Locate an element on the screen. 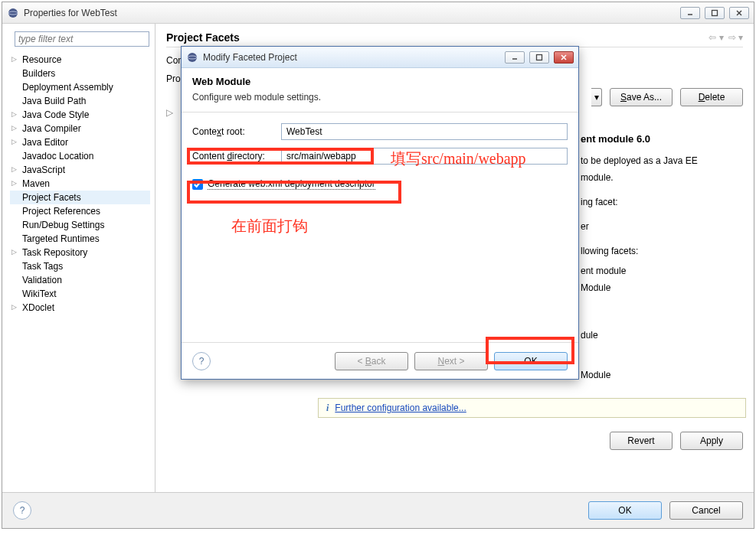 The width and height of the screenshot is (756, 538). sidebar-item-label: Deployment Assembly is located at coordinates (67, 87).